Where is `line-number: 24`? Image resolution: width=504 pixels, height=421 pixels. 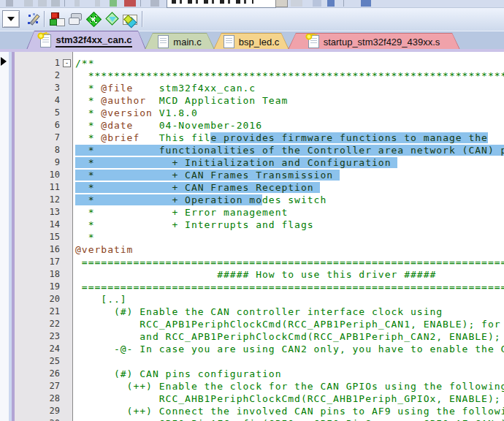
line-number: 24 is located at coordinates (39, 349).